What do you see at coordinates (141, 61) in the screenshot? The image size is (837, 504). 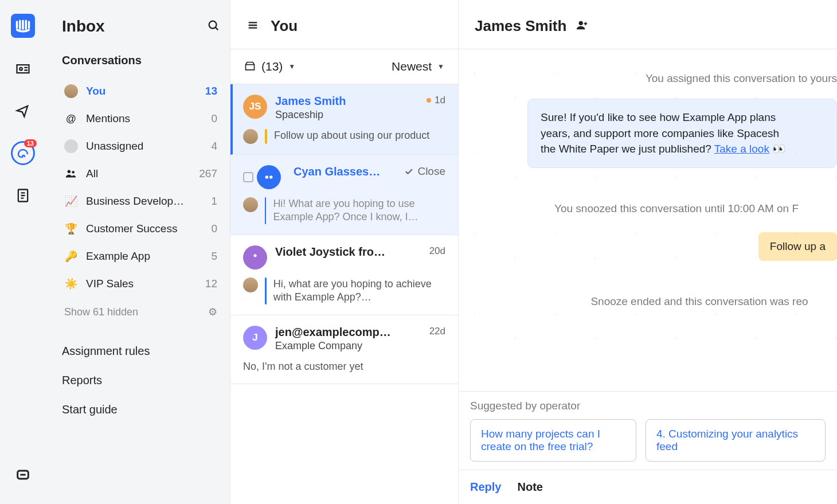 I see `sidebar-section-label: Conversations` at bounding box center [141, 61].